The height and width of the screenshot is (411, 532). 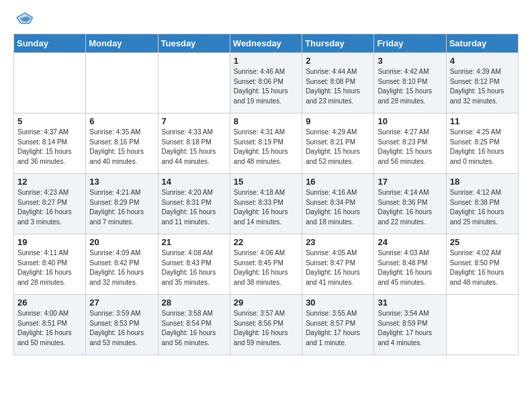 What do you see at coordinates (266, 328) in the screenshot?
I see `cell-detail: Sunrise: 3:57 AMSunset: 8:56 PMDaylight:…` at bounding box center [266, 328].